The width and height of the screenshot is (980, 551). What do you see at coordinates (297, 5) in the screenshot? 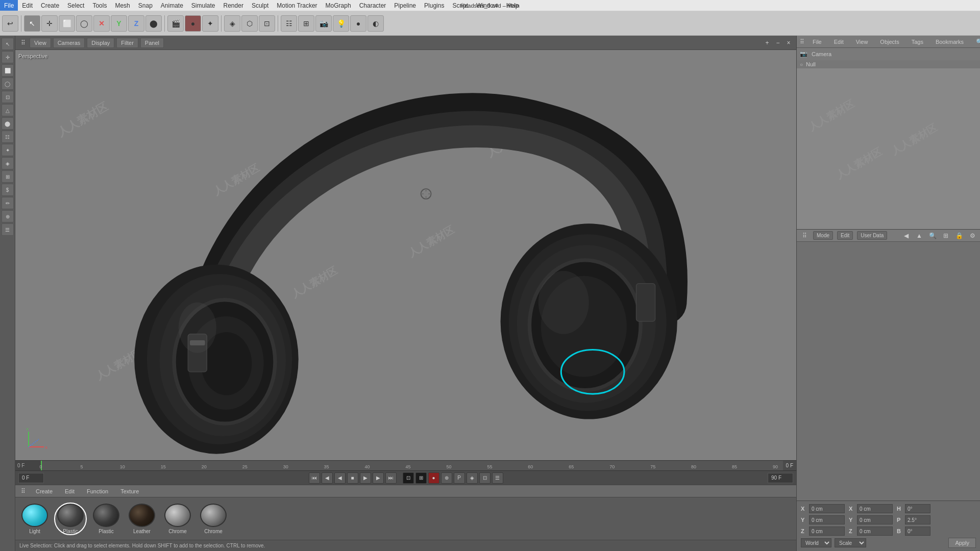
I see `menu-motion-tracker: Motion Tracker` at bounding box center [297, 5].